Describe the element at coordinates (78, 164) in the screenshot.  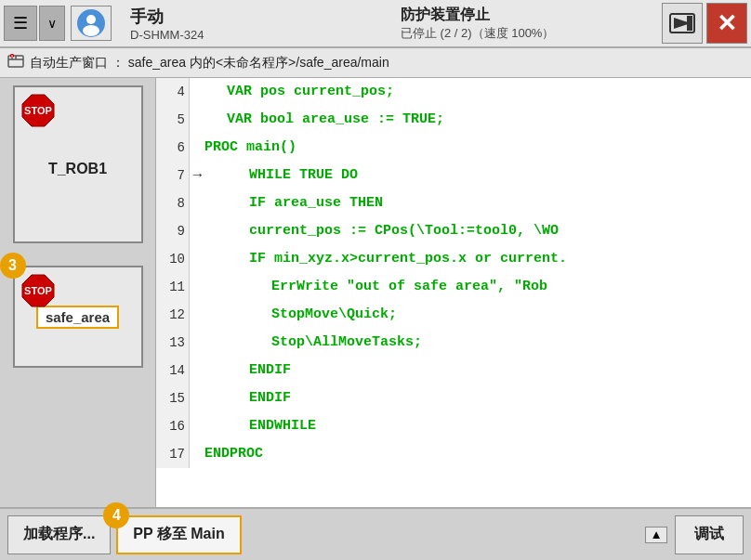
I see `robot-box: STOP T_ROB1` at that location.